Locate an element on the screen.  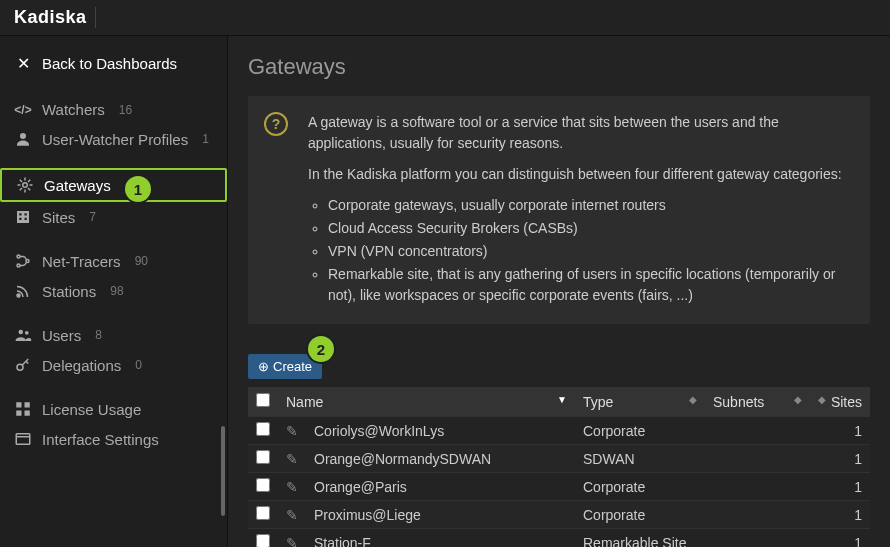
sidebar-item-sites: Sites7 is located at coordinates (114, 217).